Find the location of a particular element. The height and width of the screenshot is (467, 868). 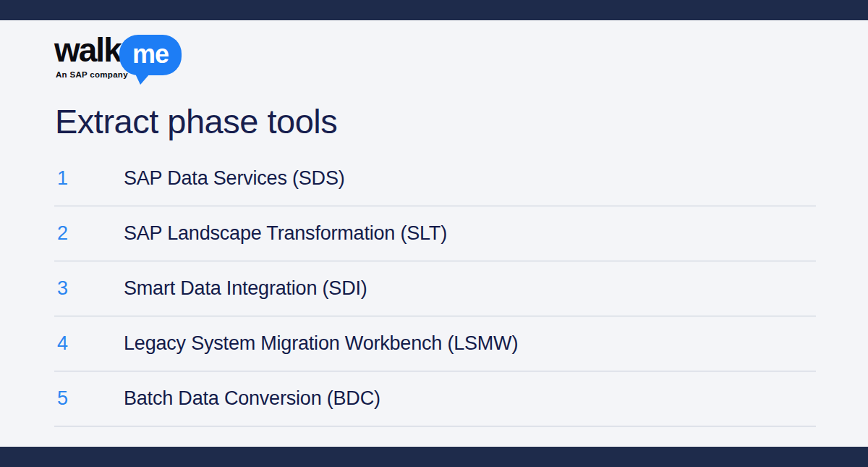

item-label: Batch Data Conversion (BDC) is located at coordinates (252, 398).